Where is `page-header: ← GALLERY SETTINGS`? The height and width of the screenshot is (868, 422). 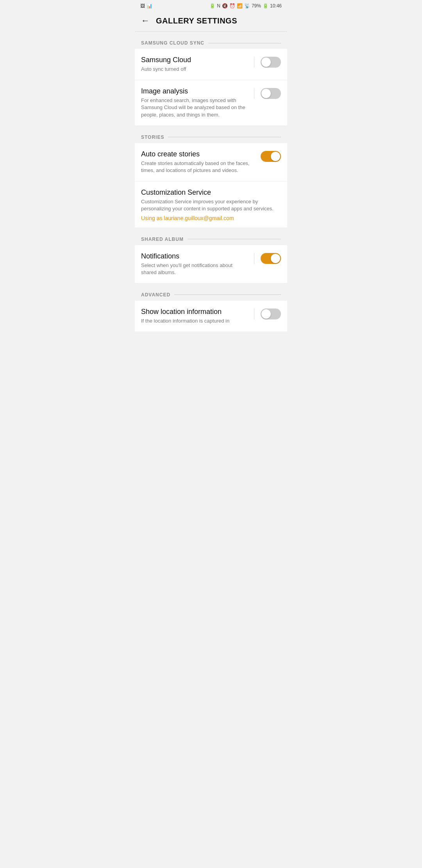 page-header: ← GALLERY SETTINGS is located at coordinates (211, 21).